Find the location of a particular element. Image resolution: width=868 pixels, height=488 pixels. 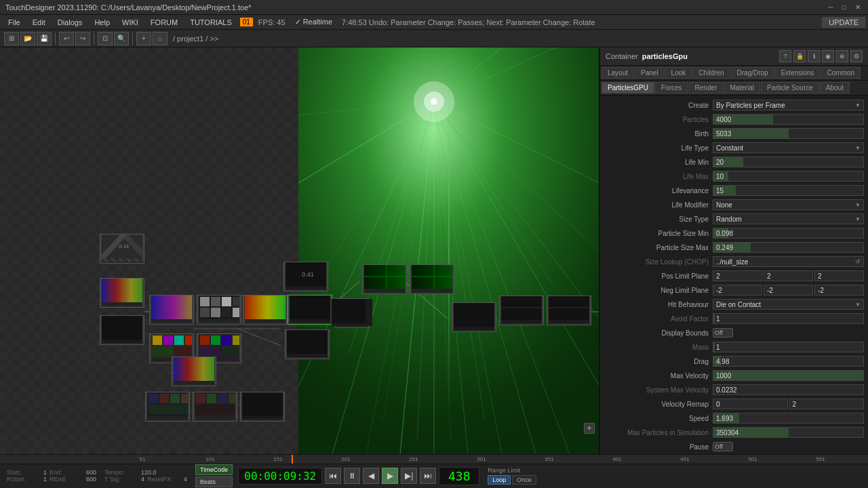

minimize-btn: ─ is located at coordinates (831, 7).